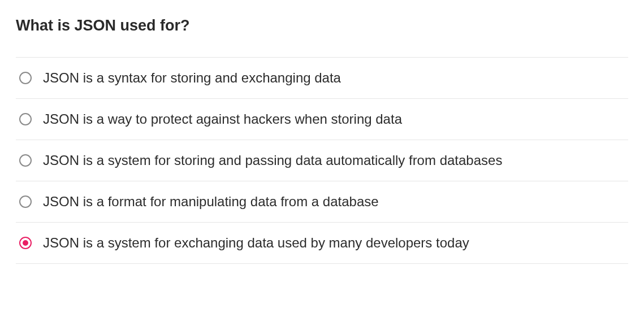  Describe the element at coordinates (273, 160) in the screenshot. I see `option-label: JSON is a system for storing and passing…` at that location.